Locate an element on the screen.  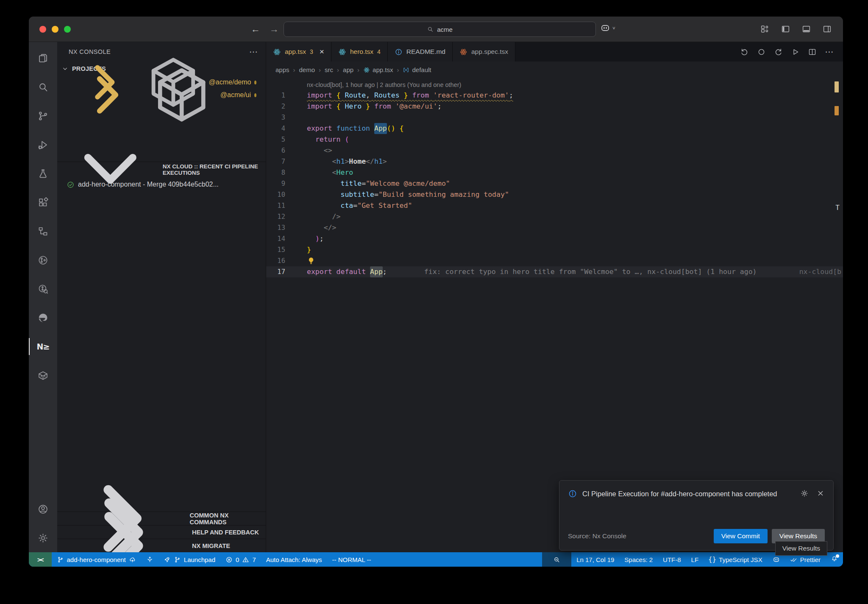
line-number: 6 is located at coordinates (280, 151).